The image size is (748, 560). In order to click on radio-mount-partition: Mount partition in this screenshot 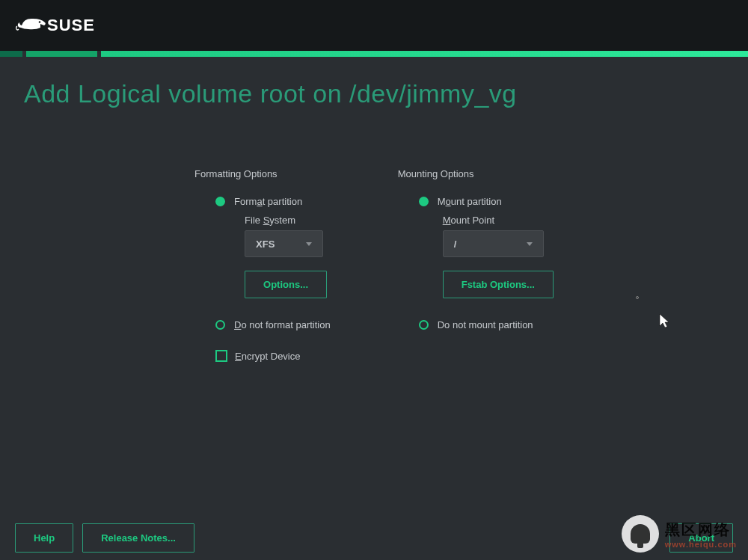, I will do `click(461, 202)`.